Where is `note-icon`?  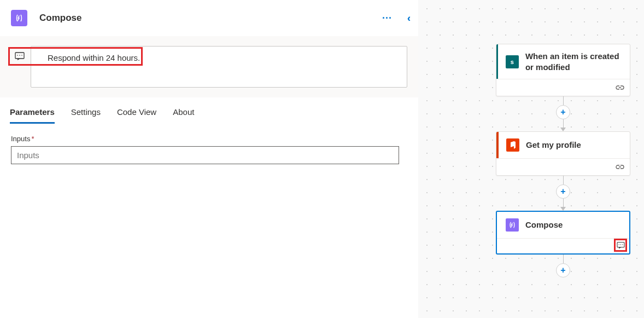
note-icon is located at coordinates (20, 56).